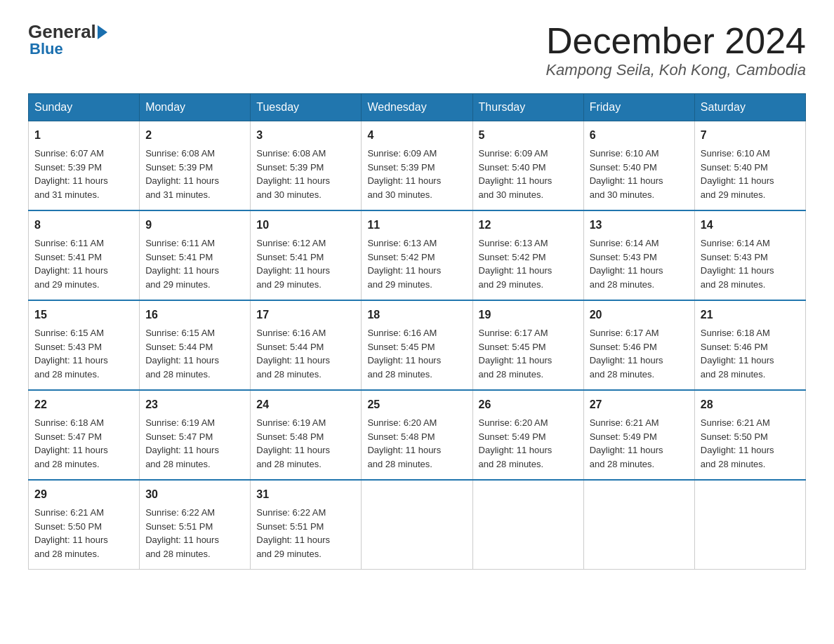 Image resolution: width=834 pixels, height=644 pixels. I want to click on calendar-cell: 27Sunrise: 6:21 AMSunset: 5:49 PMDayligh…, so click(639, 435).